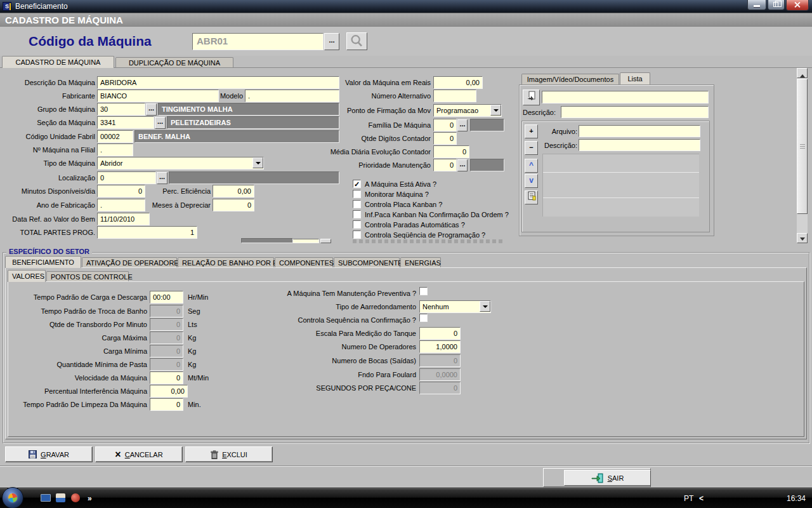 Image resolution: width=812 pixels, height=508 pixels. I want to click on familia-browse-button: ..., so click(462, 126).